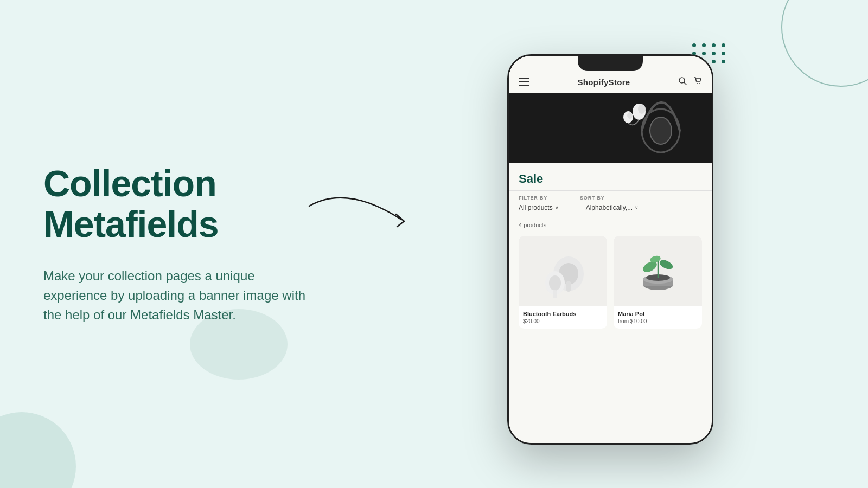  Describe the element at coordinates (182, 296) in the screenshot. I see `page-description: Make your collection pages a unique expe…` at that location.